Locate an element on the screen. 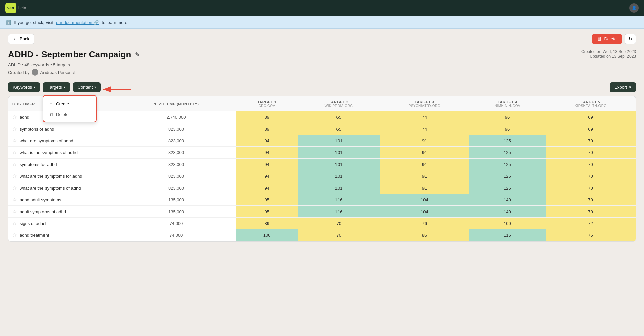 Image resolution: width=644 pixels, height=336 pixels. table-row: ☆ what is the symptoms of adhd 823,00094… is located at coordinates (322, 152).